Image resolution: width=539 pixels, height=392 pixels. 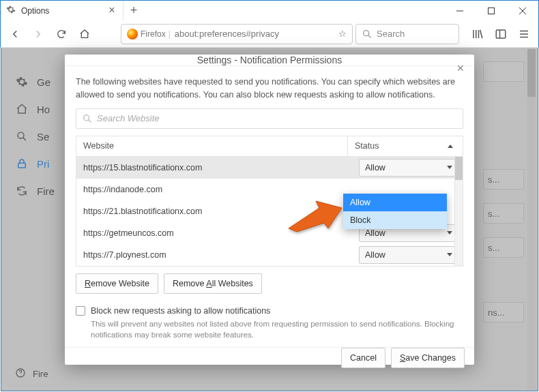 What do you see at coordinates (407, 34) in the screenshot?
I see `search-bar: Search` at bounding box center [407, 34].